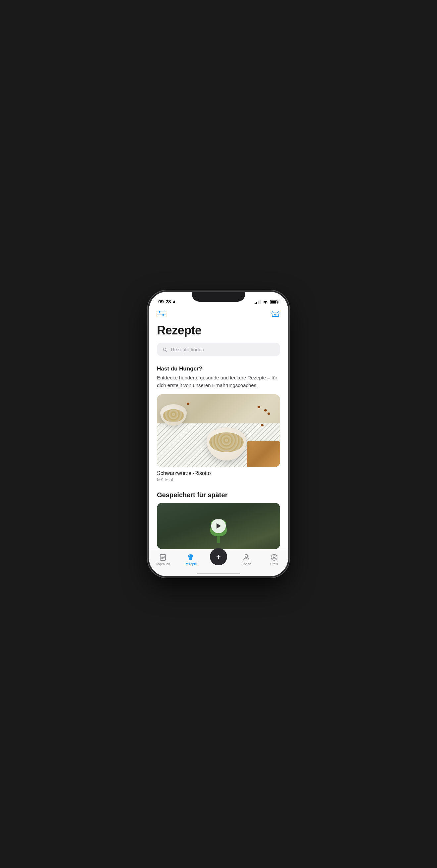 This screenshot has width=437, height=868. What do you see at coordinates (218, 332) in the screenshot?
I see `page-title: Rezepte` at bounding box center [218, 332].